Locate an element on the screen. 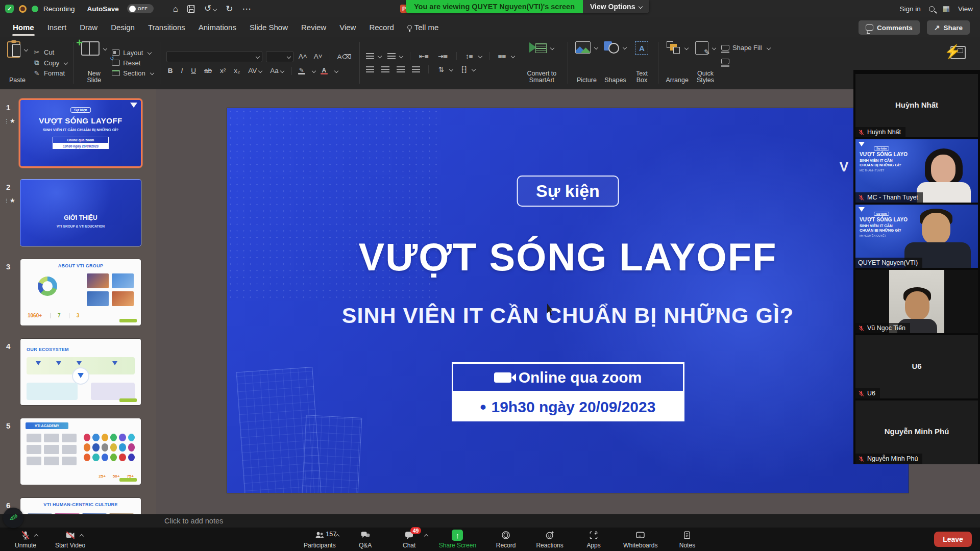 Image resolution: width=980 pixels, height=551 pixels. app-grid-icon: ▦ is located at coordinates (946, 9).